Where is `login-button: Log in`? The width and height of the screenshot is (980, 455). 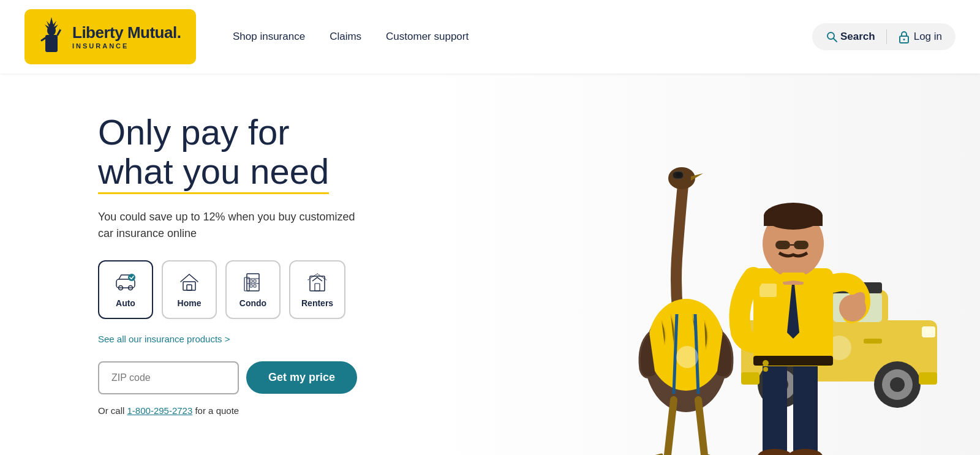 login-button: Log in is located at coordinates (920, 37).